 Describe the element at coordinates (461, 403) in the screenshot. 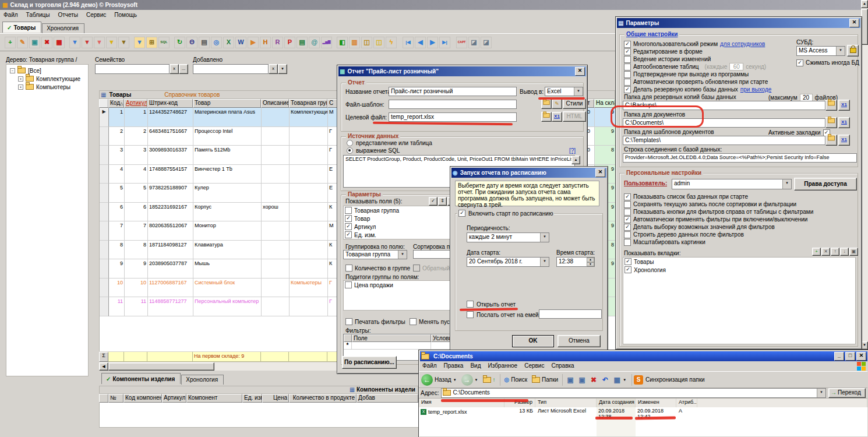

I see `header-name: Имя` at that location.